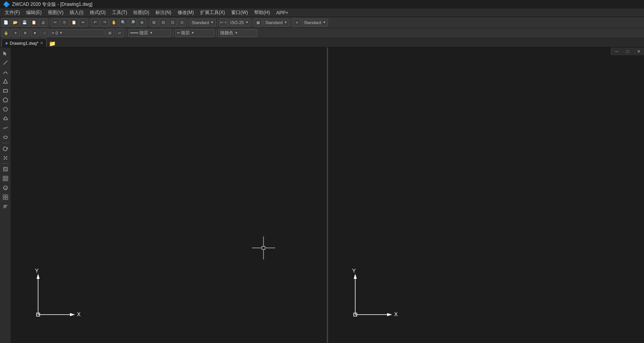 The height and width of the screenshot is (343, 644). I want to click on menu-help: 帮助(H), so click(262, 12).